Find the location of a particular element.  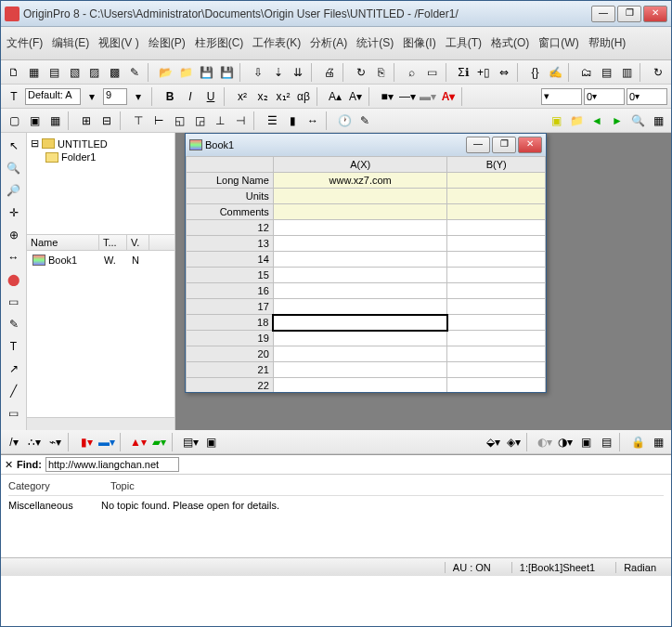

find-icon: 🔍 is located at coordinates (638, 121).